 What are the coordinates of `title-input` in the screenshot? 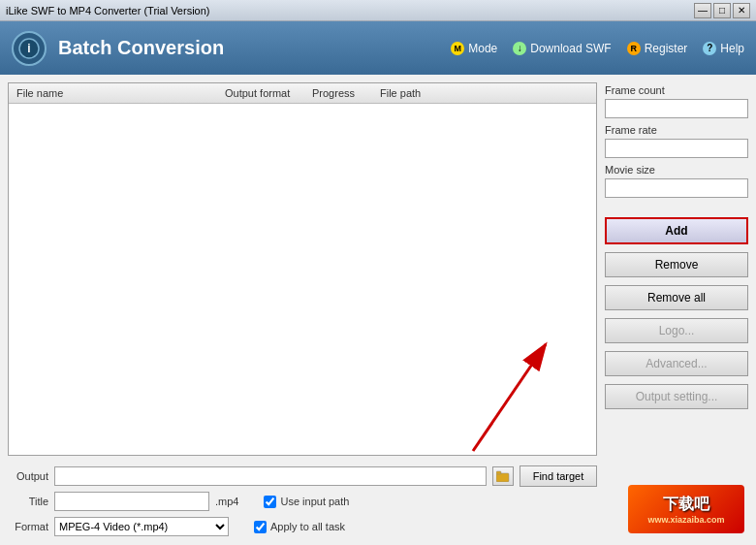 It's located at (132, 501).